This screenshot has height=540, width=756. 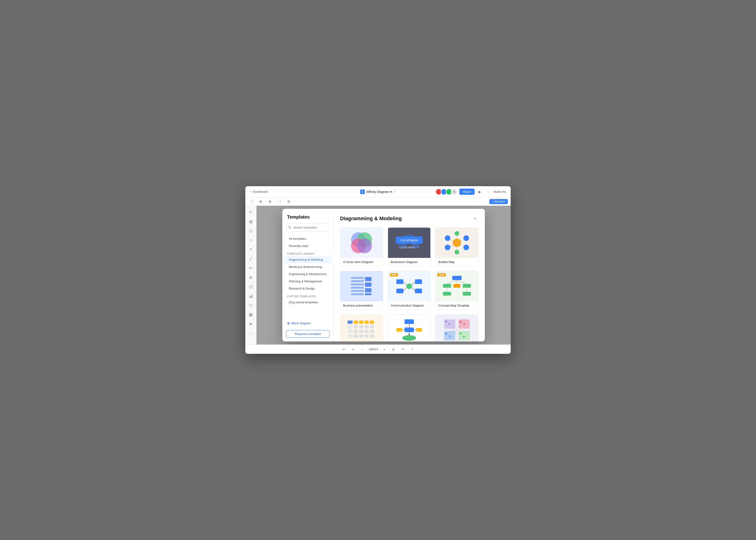 I want to click on template-card-venn: 4 Circle Venn Diagram, so click(x=362, y=247).